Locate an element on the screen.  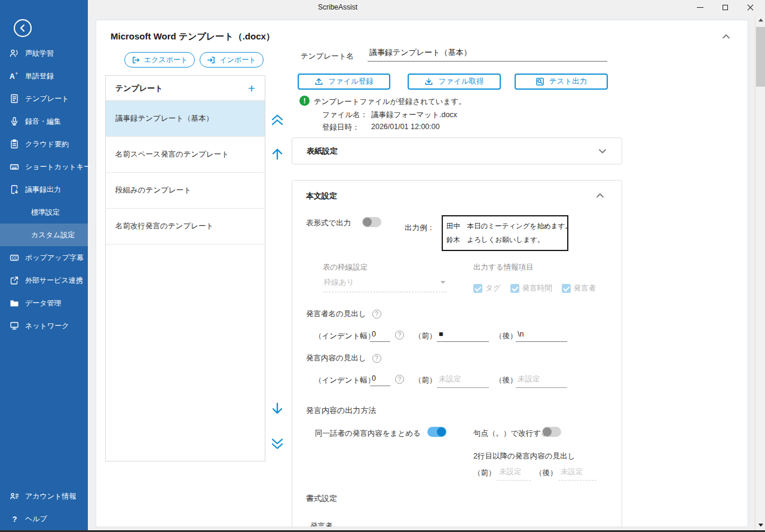
sidebar-item-data-management: データ管理 is located at coordinates (44, 303).